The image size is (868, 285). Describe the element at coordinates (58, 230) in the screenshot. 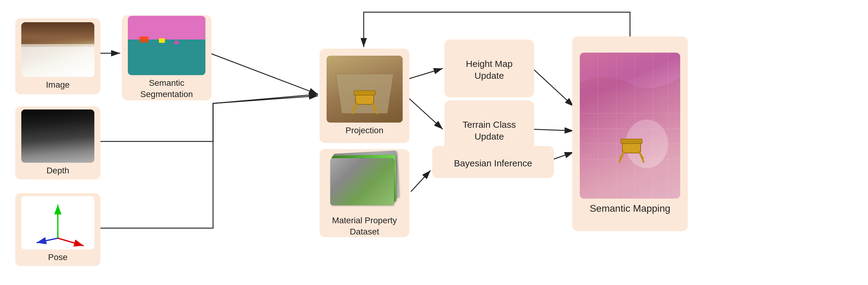

I see `node-pose: Pose` at that location.